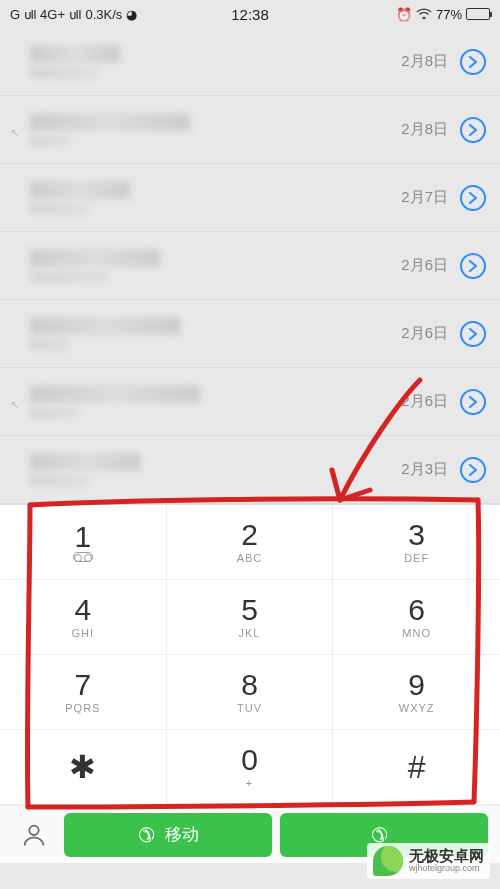 The width and height of the screenshot is (500, 889). What do you see at coordinates (83, 557) in the screenshot?
I see `voicemail-icon` at bounding box center [83, 557].